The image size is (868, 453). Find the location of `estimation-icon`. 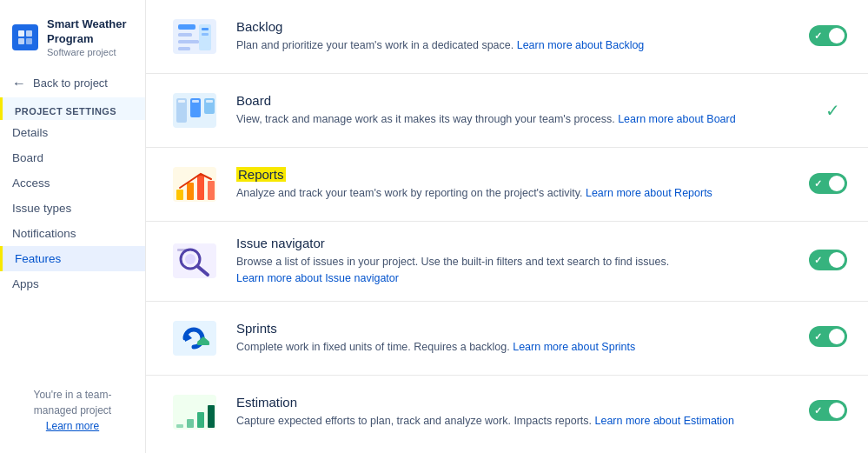

estimation-icon is located at coordinates (195, 412).